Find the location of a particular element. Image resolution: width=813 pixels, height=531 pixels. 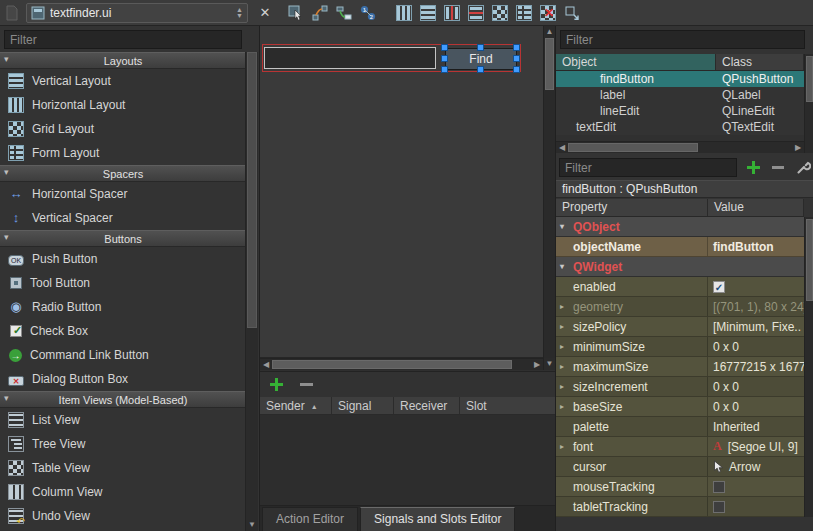

property-row-mousetracking: mouseTracking is located at coordinates (680, 487).